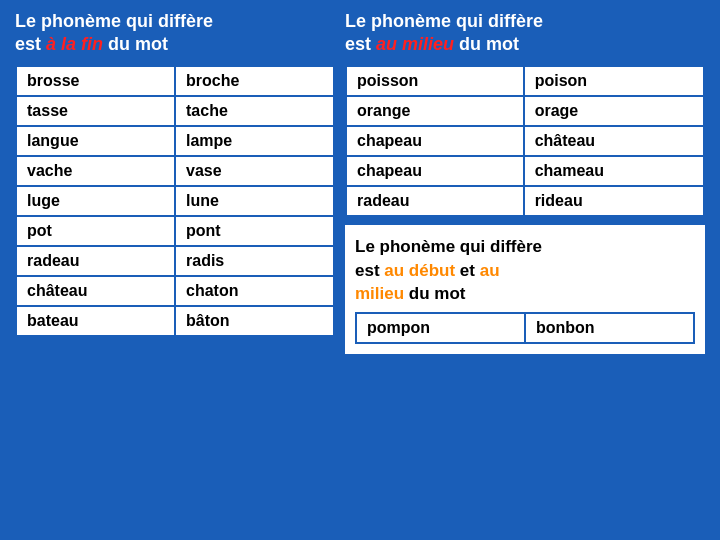 The width and height of the screenshot is (720, 540). What do you see at coordinates (136, 44) in the screenshot?
I see `left-title-text3: du mot` at bounding box center [136, 44].